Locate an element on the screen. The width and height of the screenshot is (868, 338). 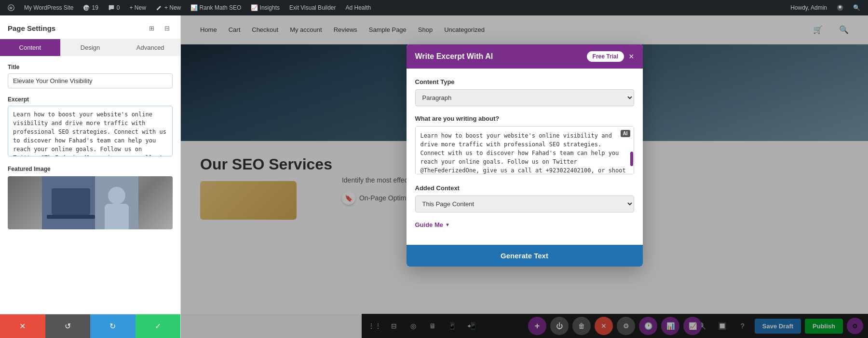
wp-logo: W is located at coordinates (11, 8).